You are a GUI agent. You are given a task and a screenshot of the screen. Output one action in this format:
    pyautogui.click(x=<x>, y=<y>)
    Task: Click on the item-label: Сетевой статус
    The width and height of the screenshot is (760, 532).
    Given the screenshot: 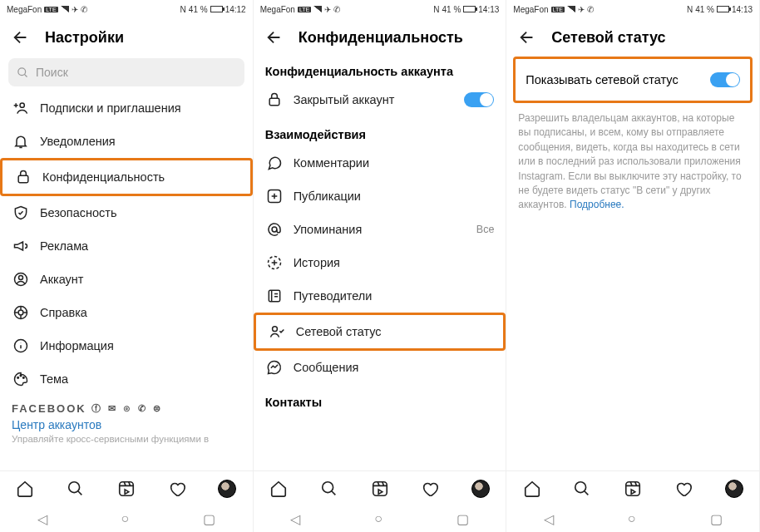 What is the action you would take?
    pyautogui.click(x=394, y=332)
    